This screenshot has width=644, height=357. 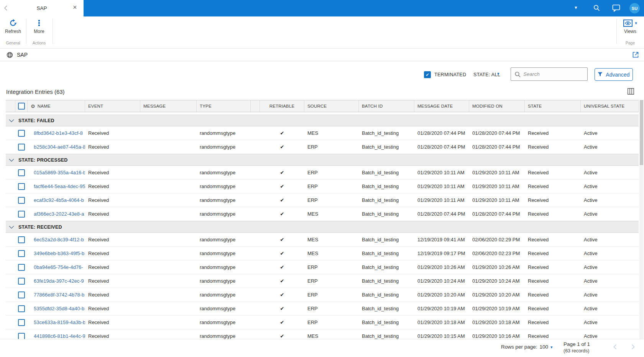 I want to click on header-spacer, so click(x=255, y=106).